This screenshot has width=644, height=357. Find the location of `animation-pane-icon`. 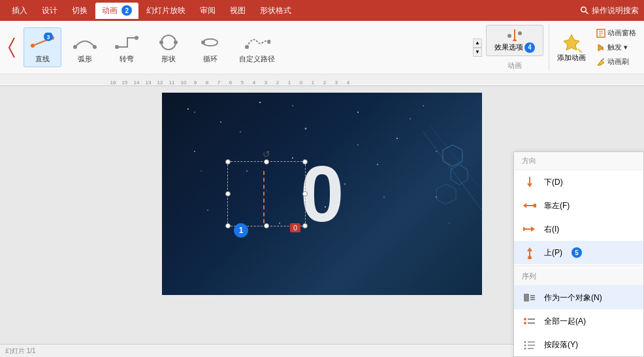

animation-pane-icon is located at coordinates (601, 33).